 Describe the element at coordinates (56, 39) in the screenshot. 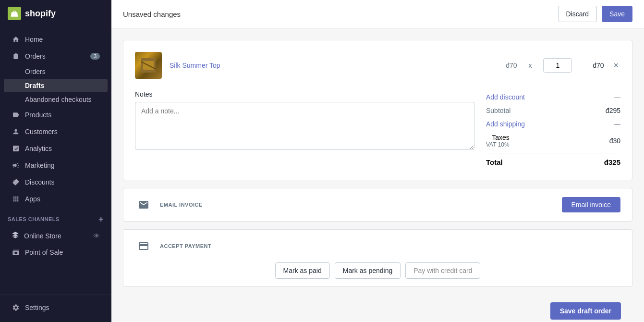

I see `sidebar-item-home: Home` at that location.